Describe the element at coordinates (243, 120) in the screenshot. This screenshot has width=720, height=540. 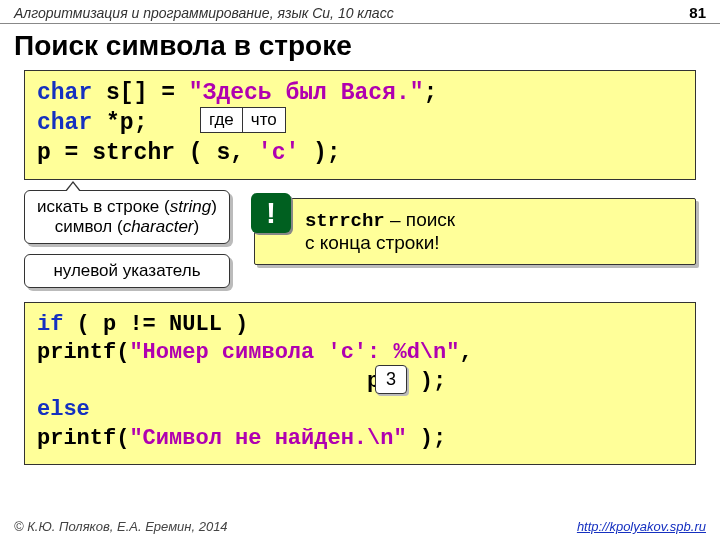
I see `arg-labels: где что` at that location.